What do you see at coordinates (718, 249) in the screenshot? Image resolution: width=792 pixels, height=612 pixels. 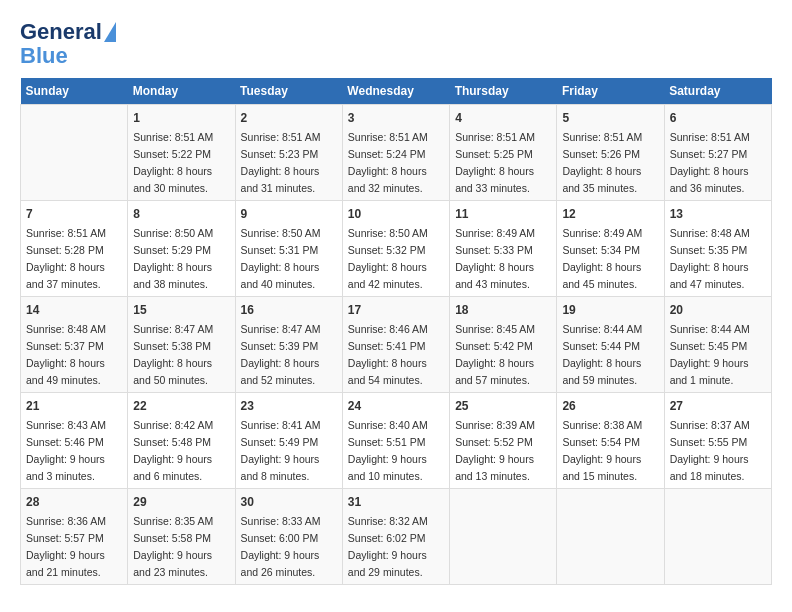 I see `calendar-cell: 13Sunrise: 8:48 AMSunset: 5:35 PMDayligh…` at bounding box center [718, 249].